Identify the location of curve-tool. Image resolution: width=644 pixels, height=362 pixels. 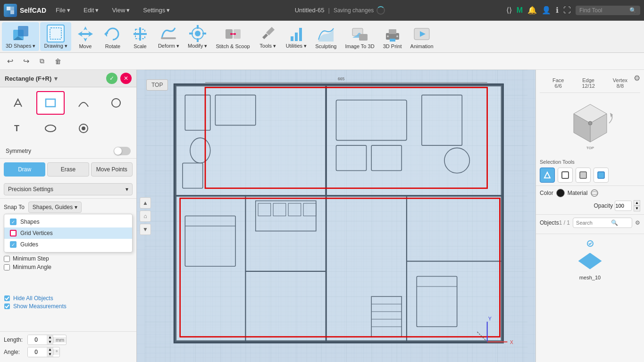
(84, 103).